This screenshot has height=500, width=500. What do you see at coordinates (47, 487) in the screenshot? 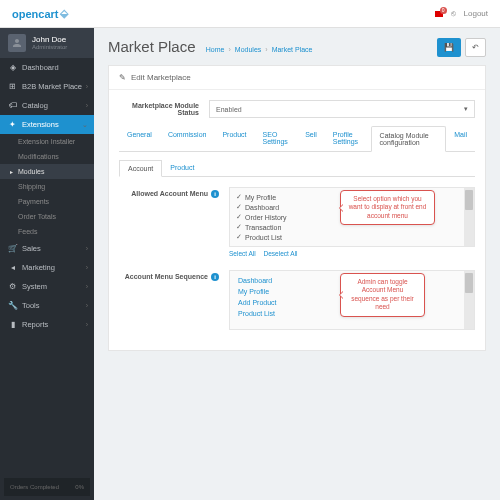
I see `orders-completed: Orders Completed 0%` at bounding box center [47, 487].